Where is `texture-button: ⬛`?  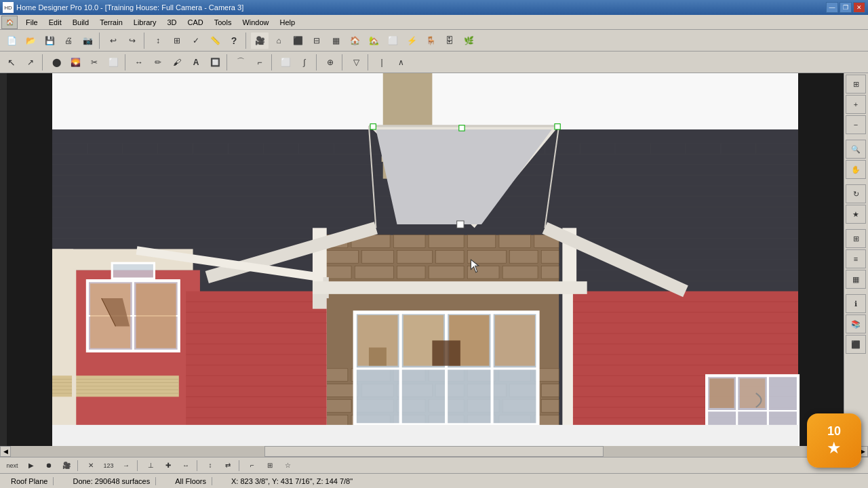 texture-button: ⬛ is located at coordinates (856, 344).